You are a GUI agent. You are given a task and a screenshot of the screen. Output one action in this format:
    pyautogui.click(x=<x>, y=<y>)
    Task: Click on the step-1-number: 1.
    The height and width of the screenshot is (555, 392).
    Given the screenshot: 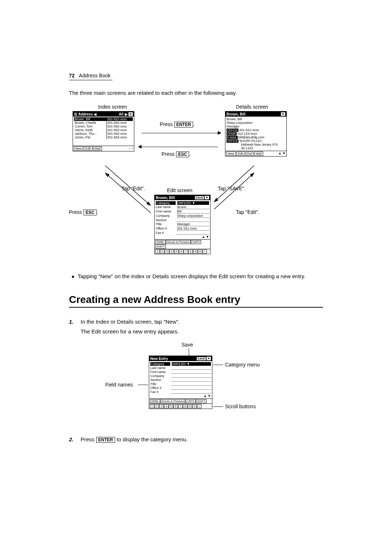 What is the action you would take?
    pyautogui.click(x=73, y=322)
    